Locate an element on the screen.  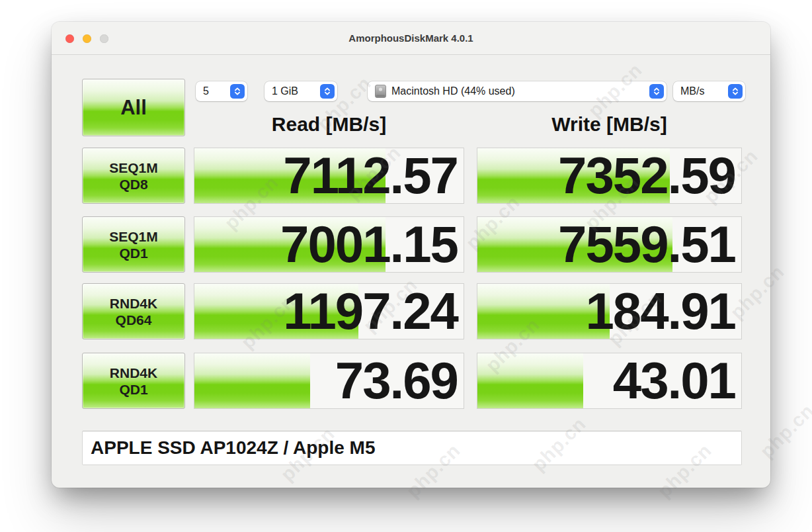
read-bar-rnd4k-qd1: 73.69 is located at coordinates (329, 381).